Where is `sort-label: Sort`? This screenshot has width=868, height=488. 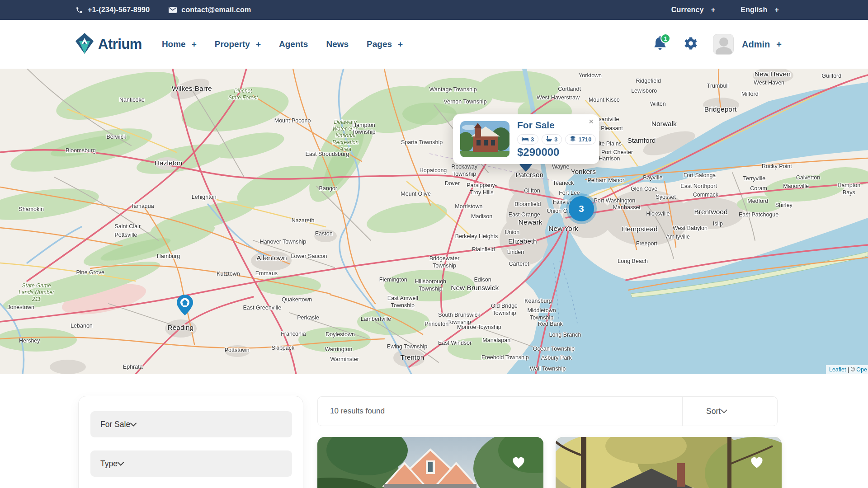
sort-label: Sort is located at coordinates (713, 411).